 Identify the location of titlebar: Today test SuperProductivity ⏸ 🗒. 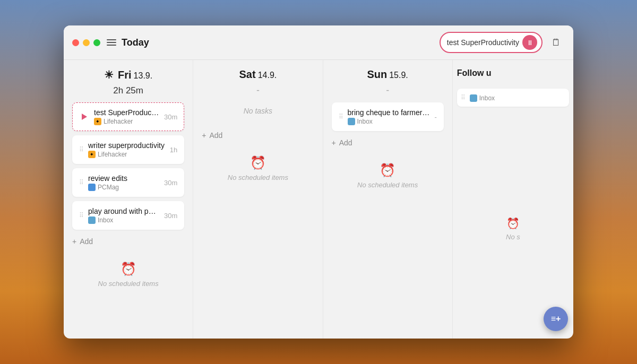
(318, 42).